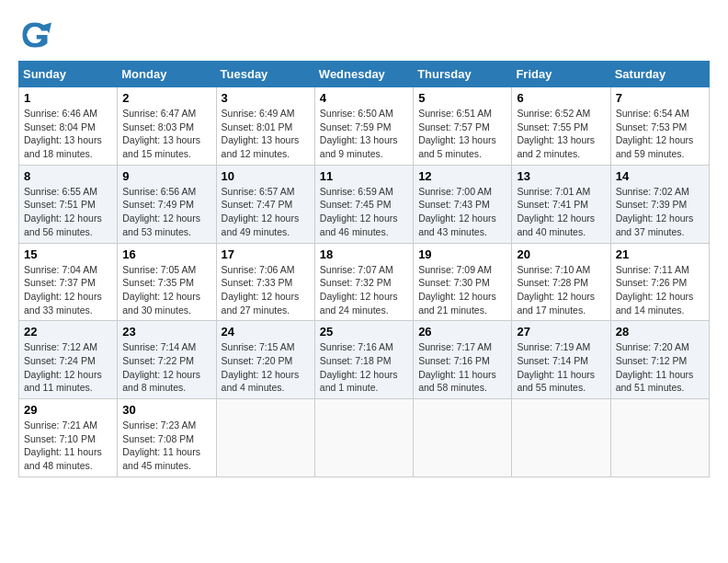 The height and width of the screenshot is (563, 728). What do you see at coordinates (166, 291) in the screenshot?
I see `day-info: Sunrise: 7:05 AM Sunset: 7:35 PM Dayligh…` at bounding box center [166, 291].